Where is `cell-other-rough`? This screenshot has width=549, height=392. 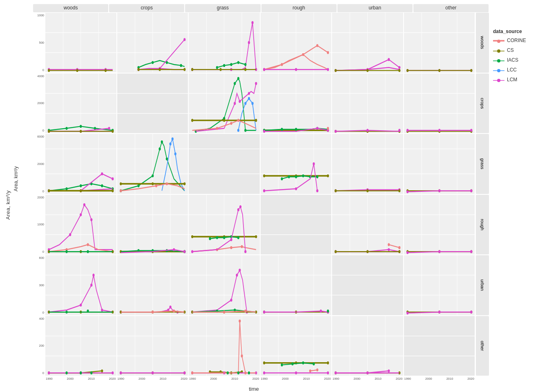 cell-other-rough is located at coordinates (440, 225).